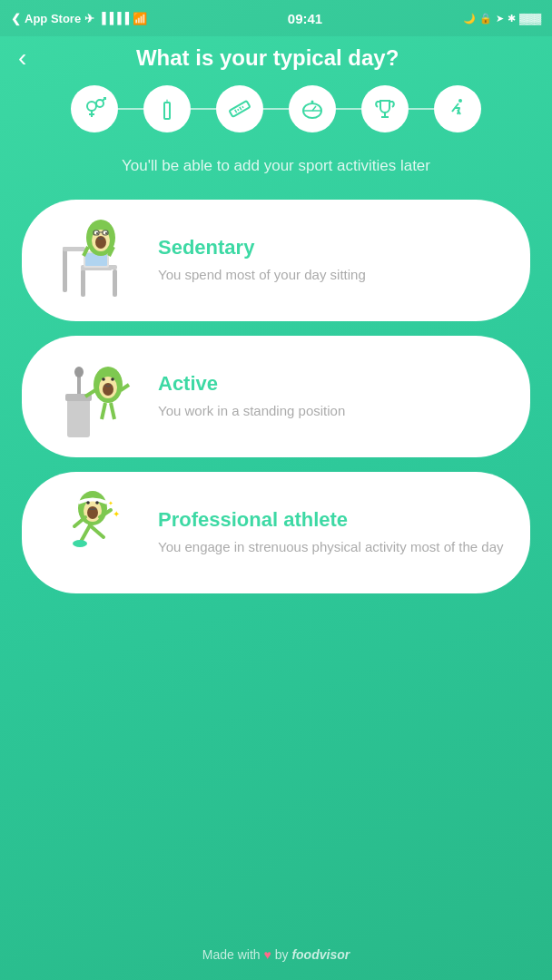  Describe the element at coordinates (268, 955) in the screenshot. I see `footer-heart: ♥` at that location.